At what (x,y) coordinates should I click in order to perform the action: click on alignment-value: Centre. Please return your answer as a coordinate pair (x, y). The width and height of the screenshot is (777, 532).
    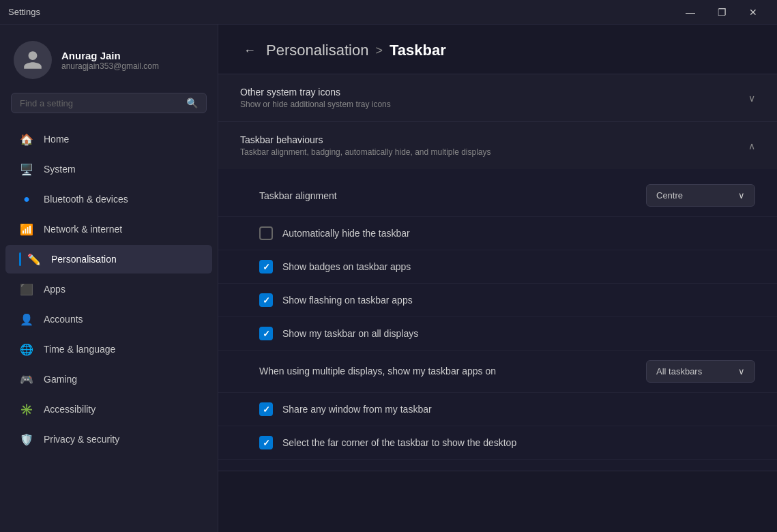
    Looking at the image, I should click on (670, 195).